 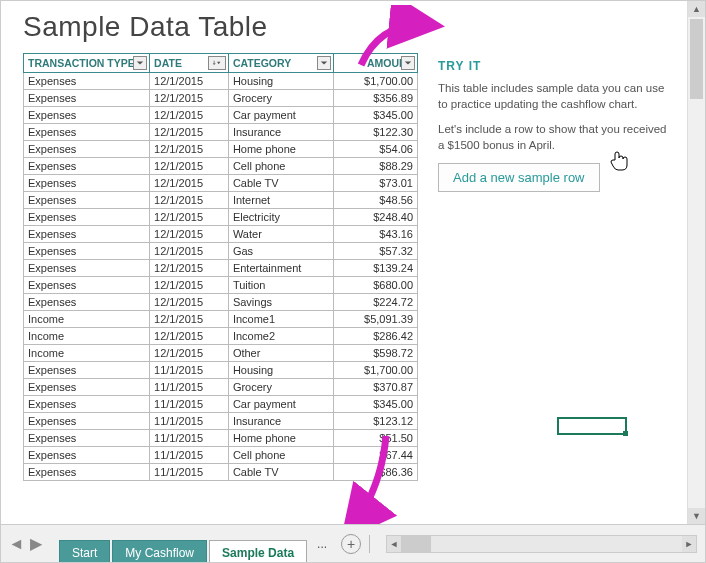 What do you see at coordinates (351, 544) in the screenshot?
I see `add-sheet-button: +` at bounding box center [351, 544].